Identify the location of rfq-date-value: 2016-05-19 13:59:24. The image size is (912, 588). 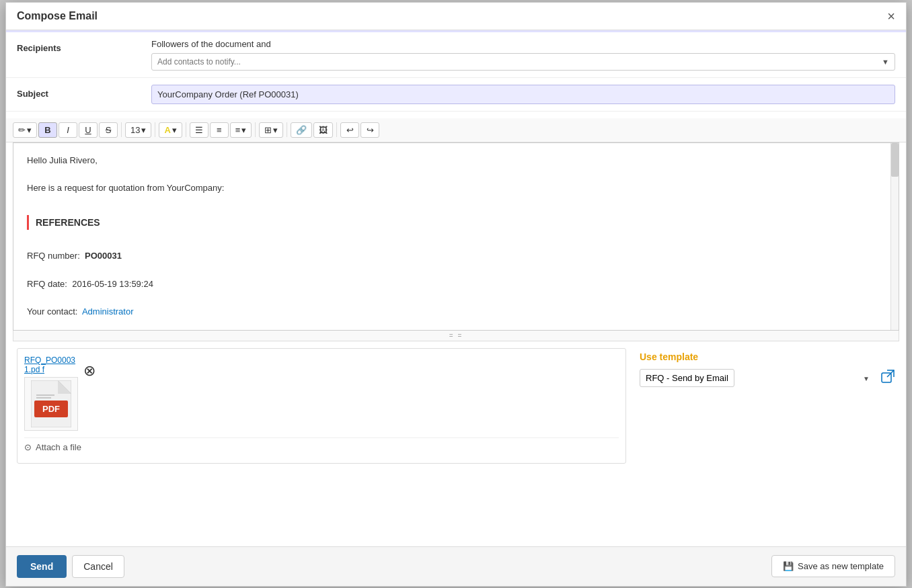
(113, 284).